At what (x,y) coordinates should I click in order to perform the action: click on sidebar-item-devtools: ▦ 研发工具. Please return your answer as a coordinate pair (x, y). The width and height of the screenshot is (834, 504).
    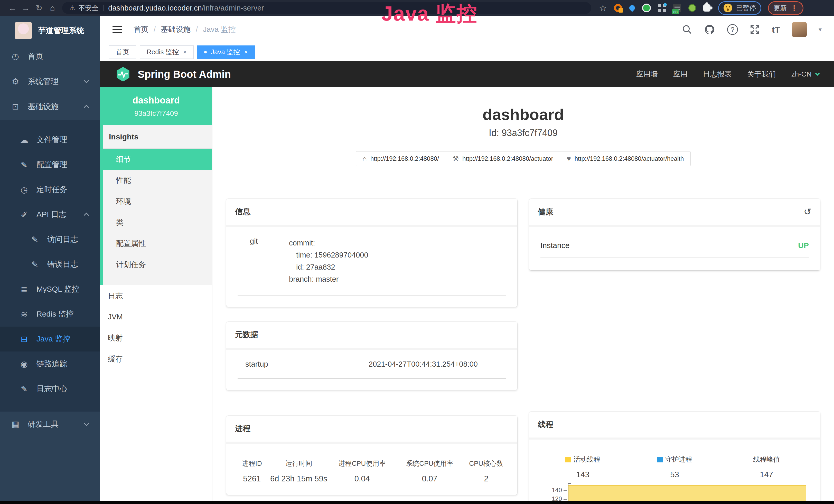
    Looking at the image, I should click on (50, 424).